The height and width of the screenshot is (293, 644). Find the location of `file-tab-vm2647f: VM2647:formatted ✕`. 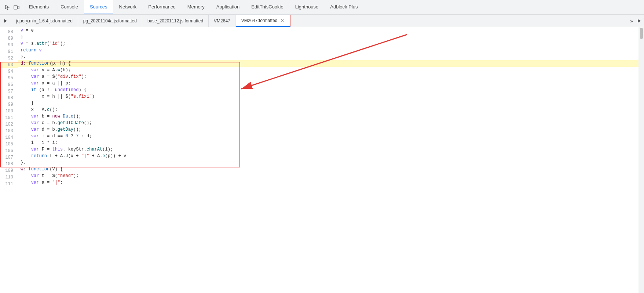

file-tab-vm2647f: VM2647:formatted ✕ is located at coordinates (263, 21).